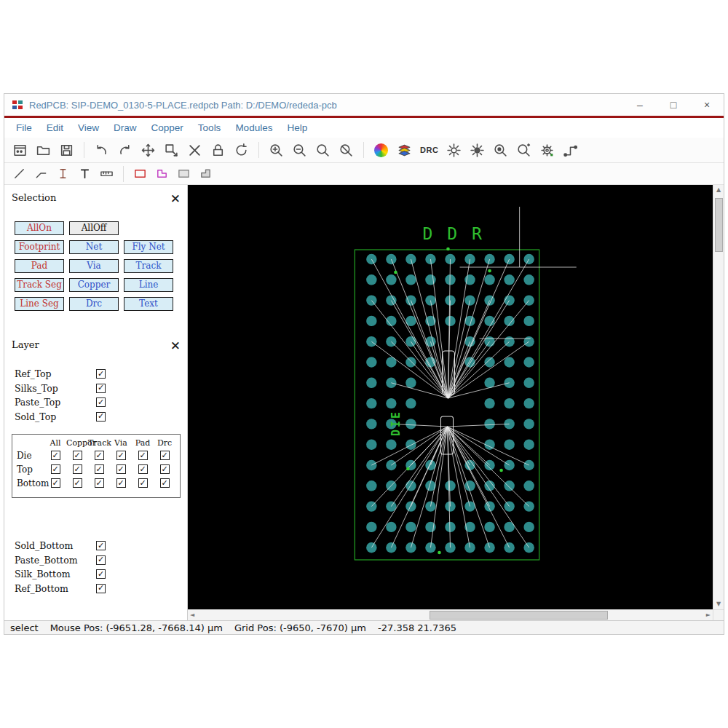 Image resolution: width=728 pixels, height=728 pixels. What do you see at coordinates (300, 150) in the screenshot?
I see `zoom-out-icon` at bounding box center [300, 150].